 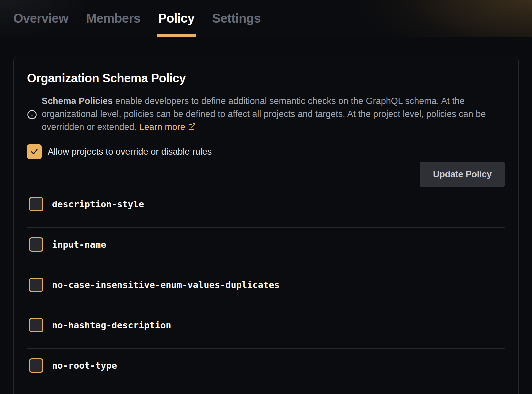 What do you see at coordinates (85, 365) in the screenshot?
I see `rule-name: no-root-type` at bounding box center [85, 365].